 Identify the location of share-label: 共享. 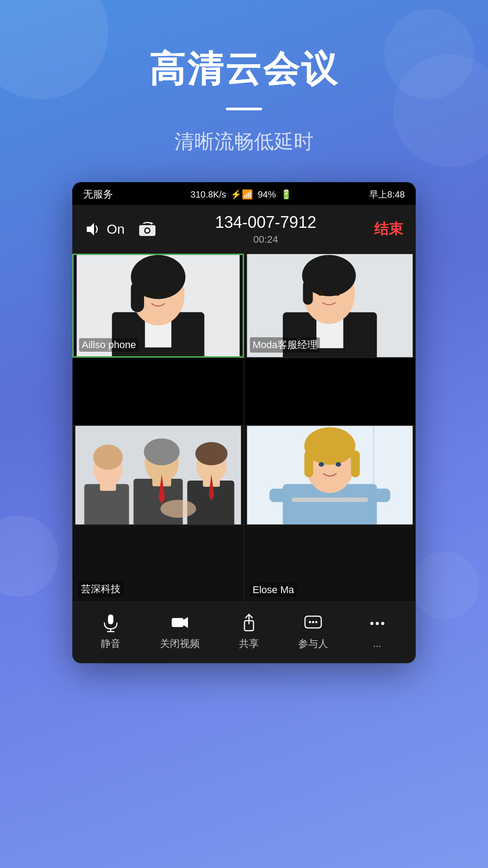
(249, 644).